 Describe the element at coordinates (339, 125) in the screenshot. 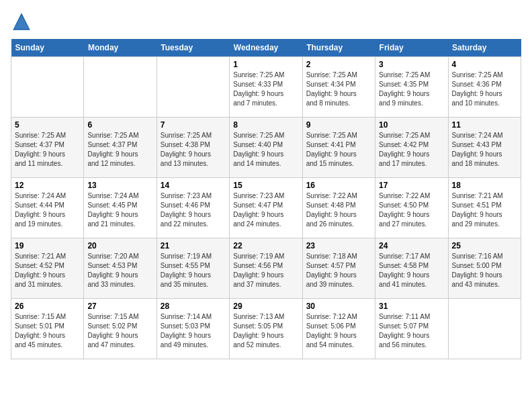

I see `day-number: 9` at that location.